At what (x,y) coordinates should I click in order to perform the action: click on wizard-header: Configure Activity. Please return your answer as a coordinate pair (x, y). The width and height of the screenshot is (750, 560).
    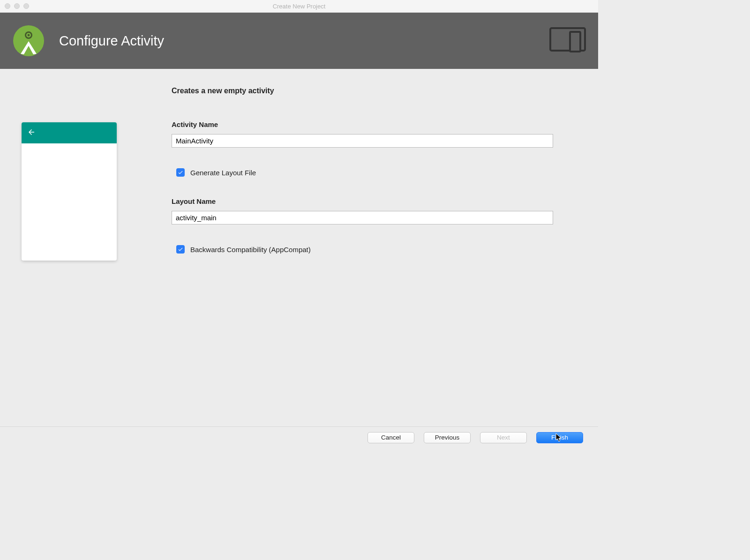
    Looking at the image, I should click on (299, 41).